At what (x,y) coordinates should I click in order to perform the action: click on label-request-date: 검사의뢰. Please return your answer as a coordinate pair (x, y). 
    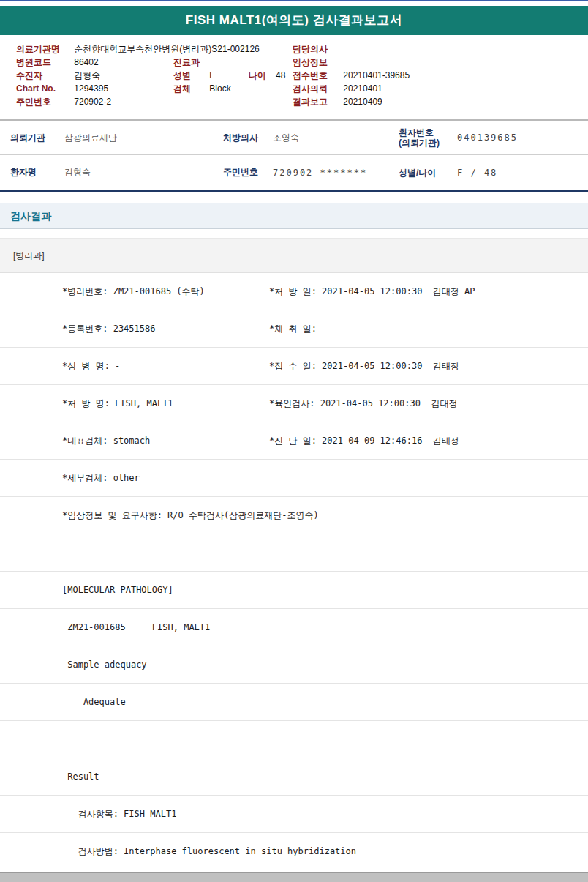
    Looking at the image, I should click on (317, 89).